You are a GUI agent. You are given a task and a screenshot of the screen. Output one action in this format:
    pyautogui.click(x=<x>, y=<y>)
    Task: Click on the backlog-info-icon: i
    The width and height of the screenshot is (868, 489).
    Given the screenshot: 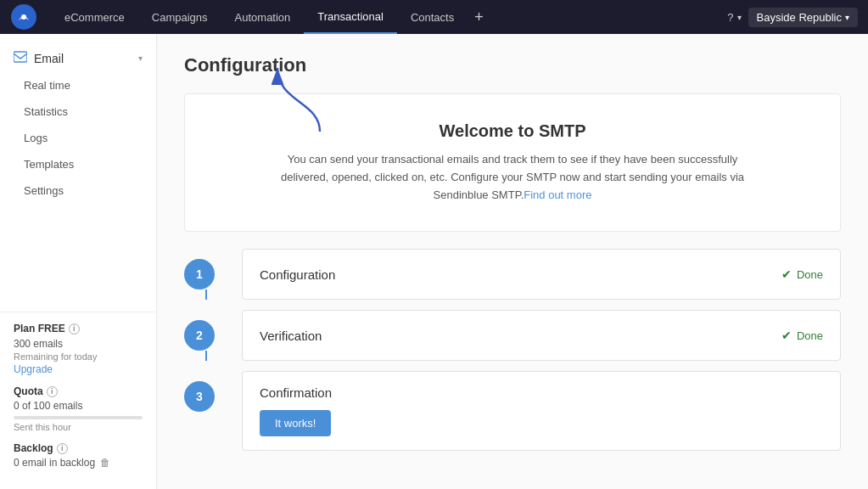 What is the action you would take?
    pyautogui.click(x=63, y=448)
    